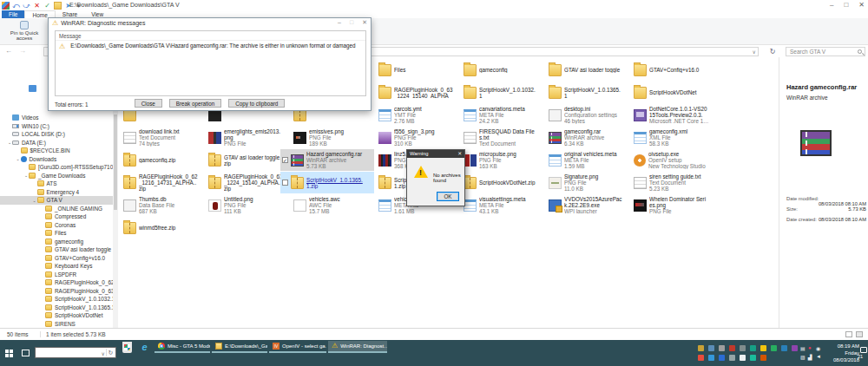  I want to click on file-tile: vehicles.awcAWC File15.7 MB, so click(332, 205).